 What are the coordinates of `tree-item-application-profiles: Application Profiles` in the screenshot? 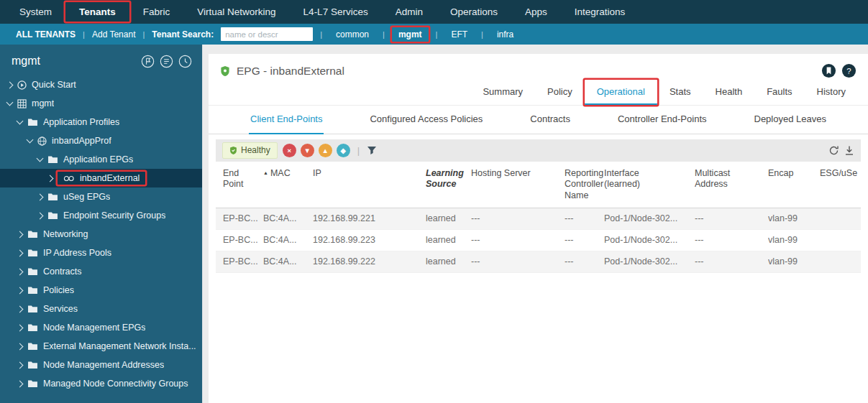 It's located at (101, 122).